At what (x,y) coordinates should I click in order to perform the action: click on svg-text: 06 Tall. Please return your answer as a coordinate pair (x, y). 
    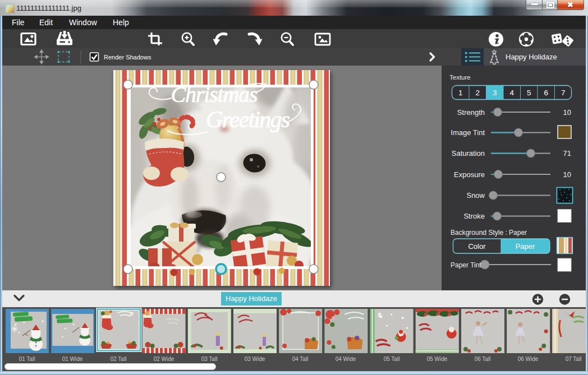
    Looking at the image, I should click on (483, 359).